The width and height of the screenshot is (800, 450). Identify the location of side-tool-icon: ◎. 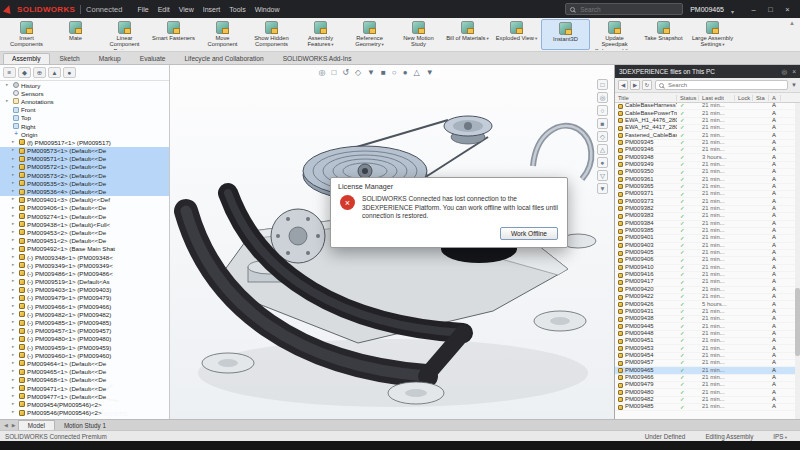
(602, 98).